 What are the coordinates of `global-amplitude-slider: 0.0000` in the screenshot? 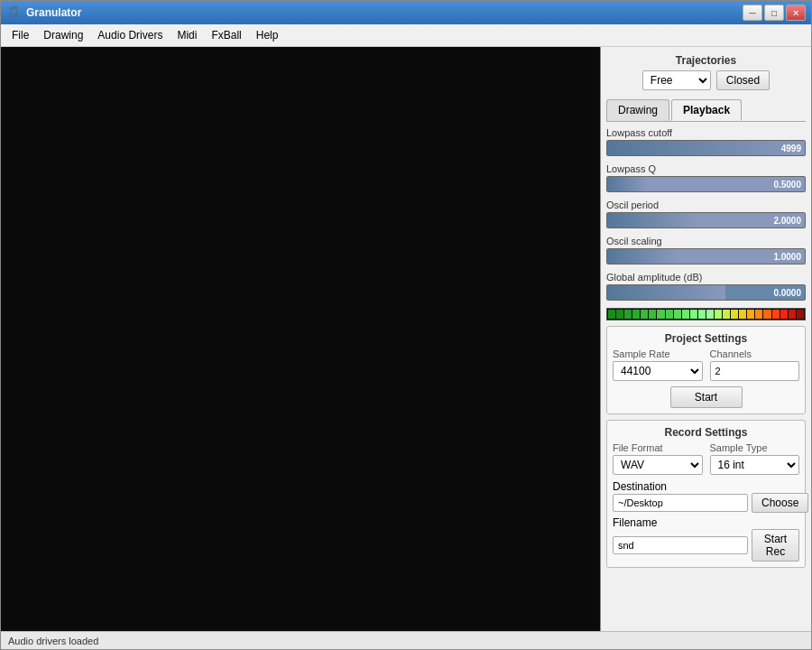 It's located at (706, 292).